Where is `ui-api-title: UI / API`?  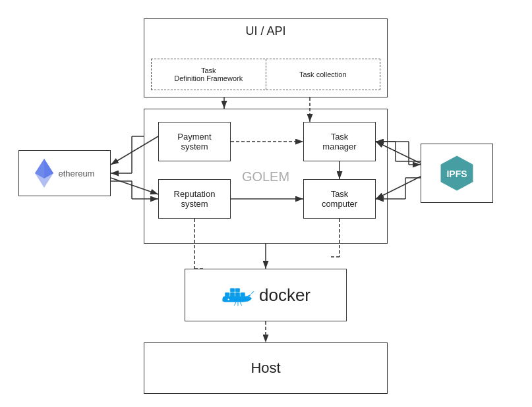
ui-api-title: UI / API is located at coordinates (266, 32).